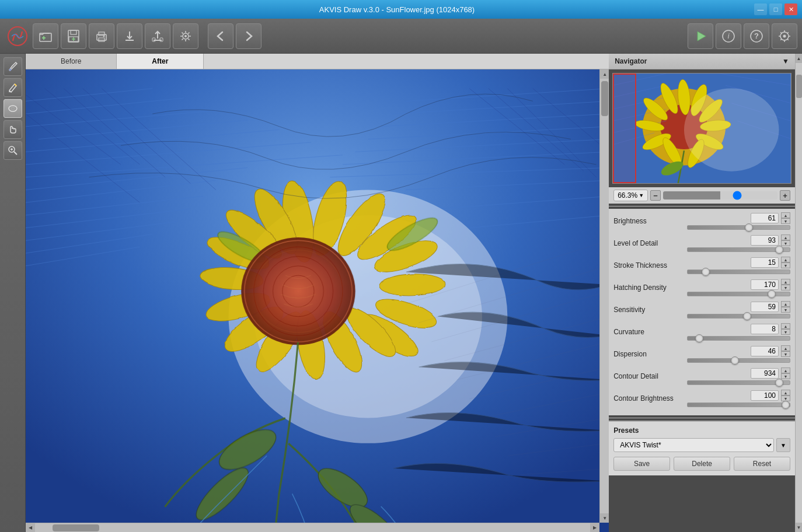  Describe the element at coordinates (13, 108) in the screenshot. I see `eraser-tool` at that location.